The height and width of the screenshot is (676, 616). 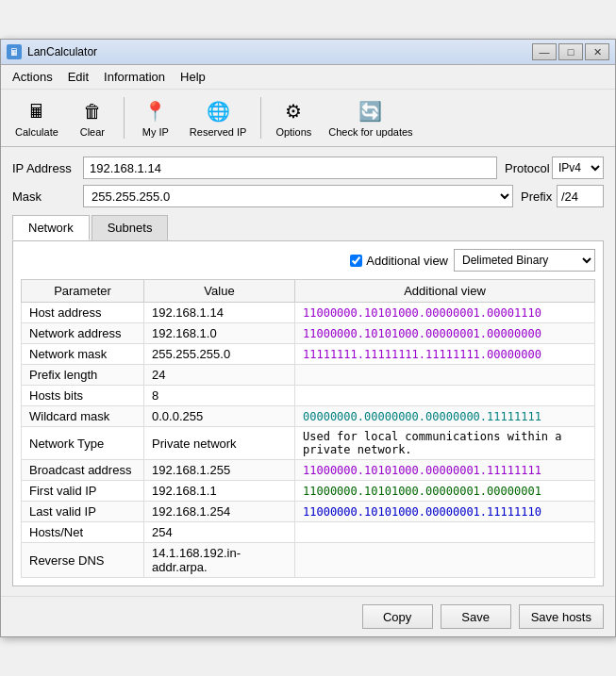 What do you see at coordinates (52, 52) in the screenshot?
I see `title-bar-left: 🖩 LanCalculator` at bounding box center [52, 52].